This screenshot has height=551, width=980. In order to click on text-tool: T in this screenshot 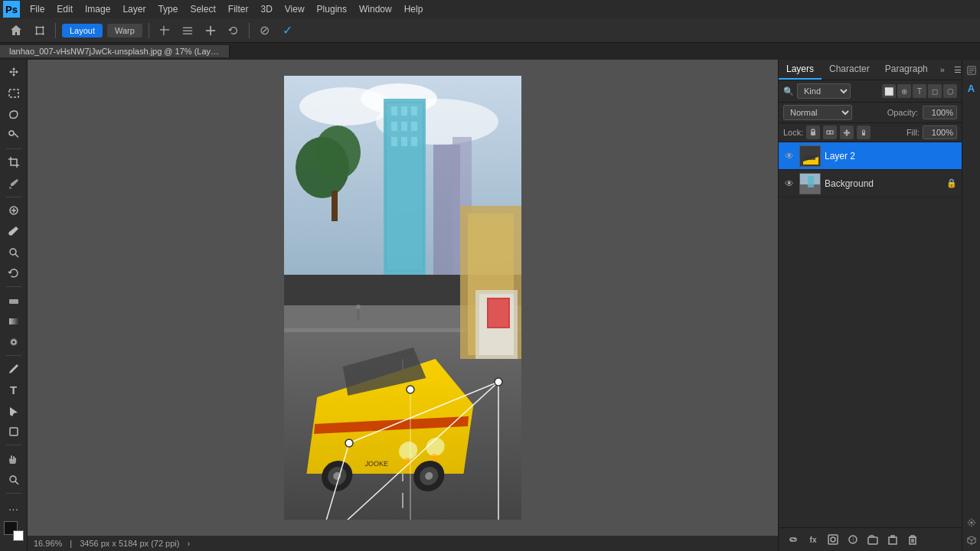, I will do `click(14, 390)`.